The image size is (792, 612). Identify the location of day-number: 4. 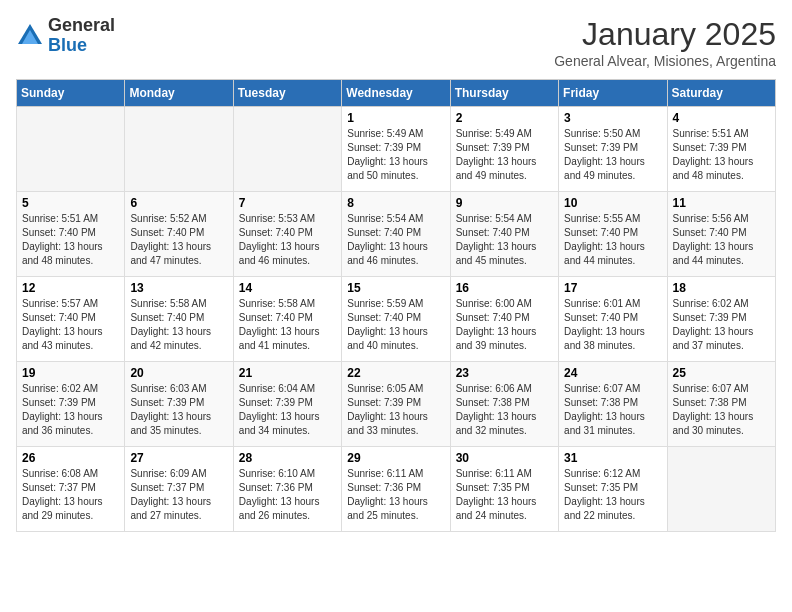
(722, 118).